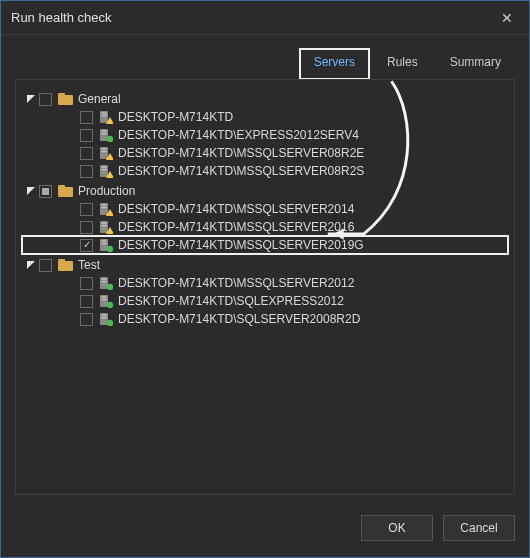  Describe the element at coordinates (265, 153) in the screenshot. I see `tree-item: DESKTOP-M714KTD\MSSQLSERVER08R2E` at that location.